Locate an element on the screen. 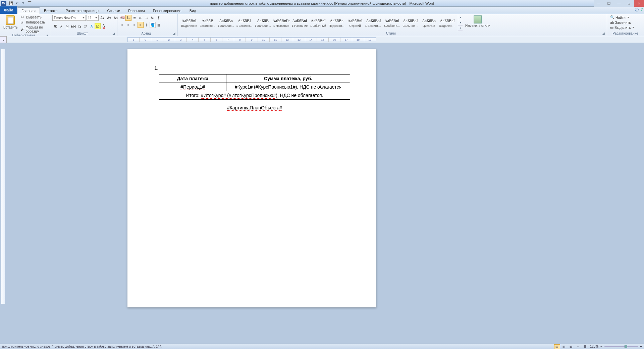  shrink-font-button: A▾ is located at coordinates (109, 18).